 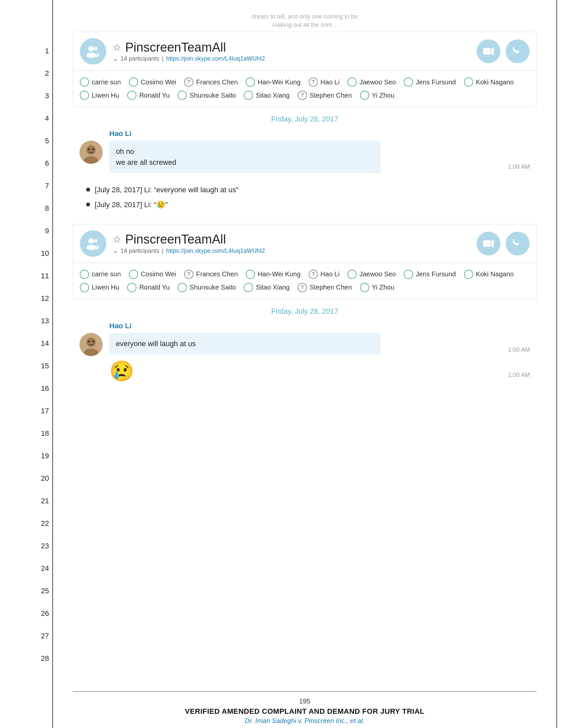 What do you see at coordinates (215, 251) in the screenshot?
I see `join-link-2: https://join.skype.com/L4Iuq1aWUhI2` at bounding box center [215, 251].